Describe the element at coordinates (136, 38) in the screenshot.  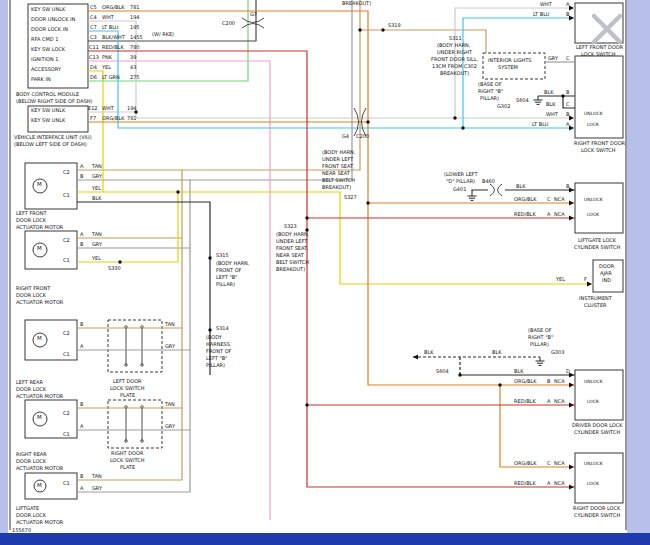
I see `diagram-text: 1455` at that location.